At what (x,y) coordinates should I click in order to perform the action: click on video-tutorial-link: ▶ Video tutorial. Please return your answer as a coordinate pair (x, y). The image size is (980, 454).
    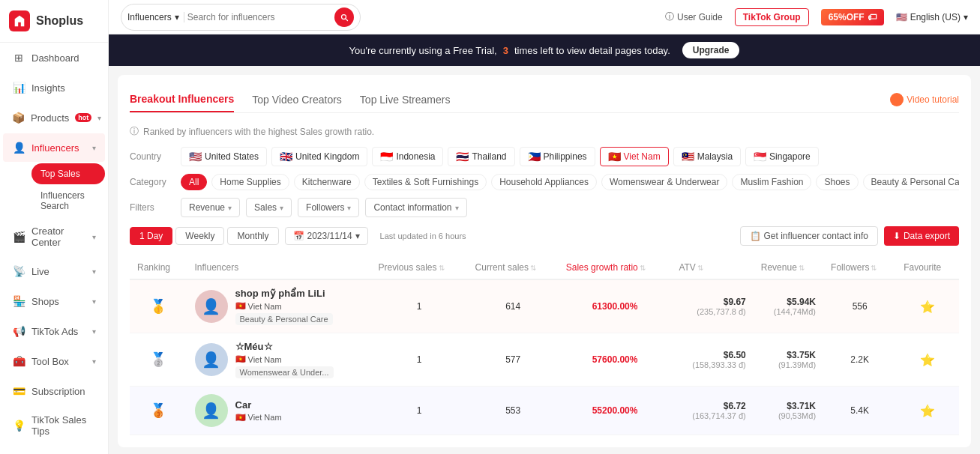
    Looking at the image, I should click on (925, 100).